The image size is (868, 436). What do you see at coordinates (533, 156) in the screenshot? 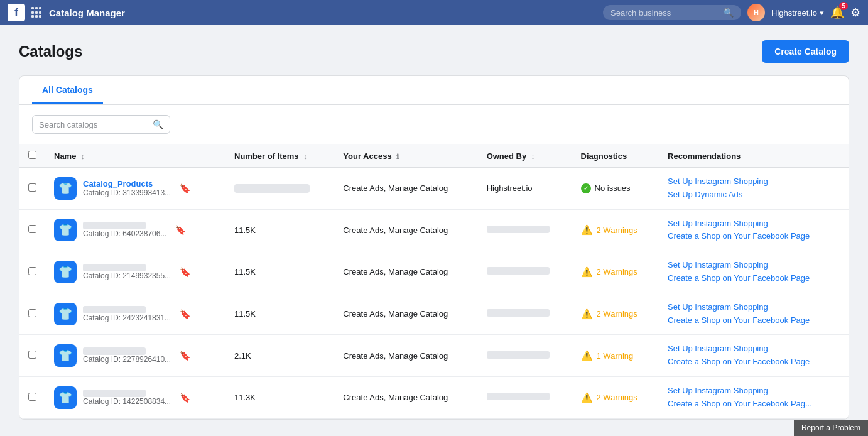
I see `owned-sort-icon: ↕` at bounding box center [533, 156].